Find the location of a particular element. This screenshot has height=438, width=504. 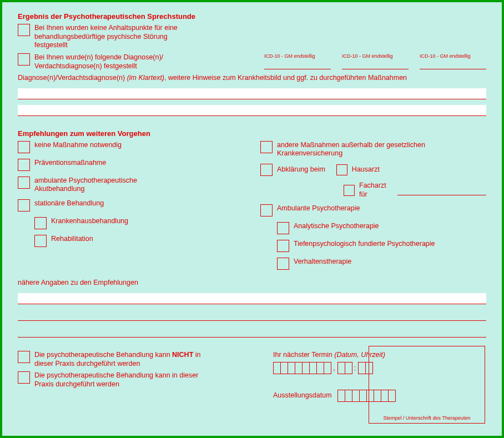

checkbox-prevention is located at coordinates (24, 165).